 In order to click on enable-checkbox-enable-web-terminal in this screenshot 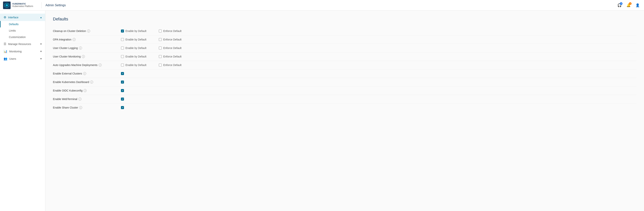, I will do `click(122, 99)`.